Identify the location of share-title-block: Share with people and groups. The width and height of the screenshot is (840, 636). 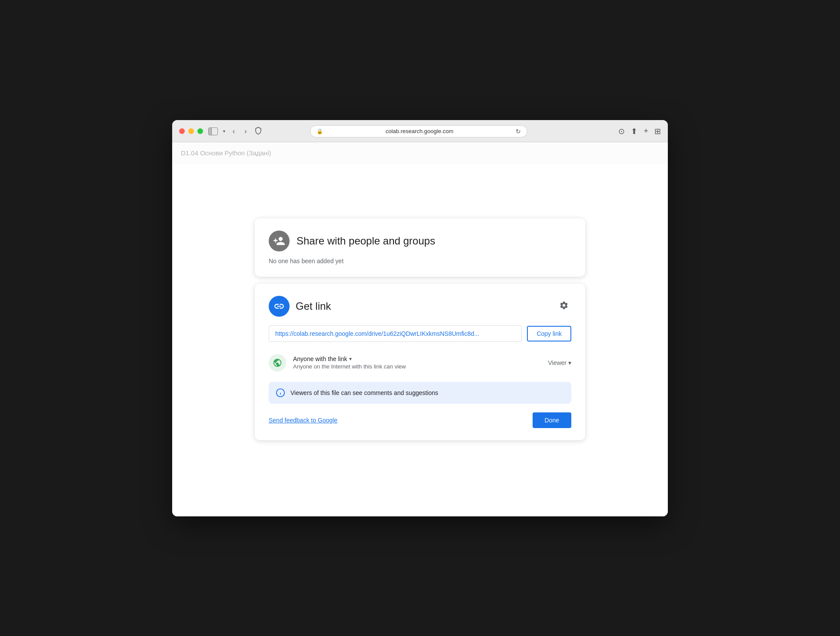
(366, 241).